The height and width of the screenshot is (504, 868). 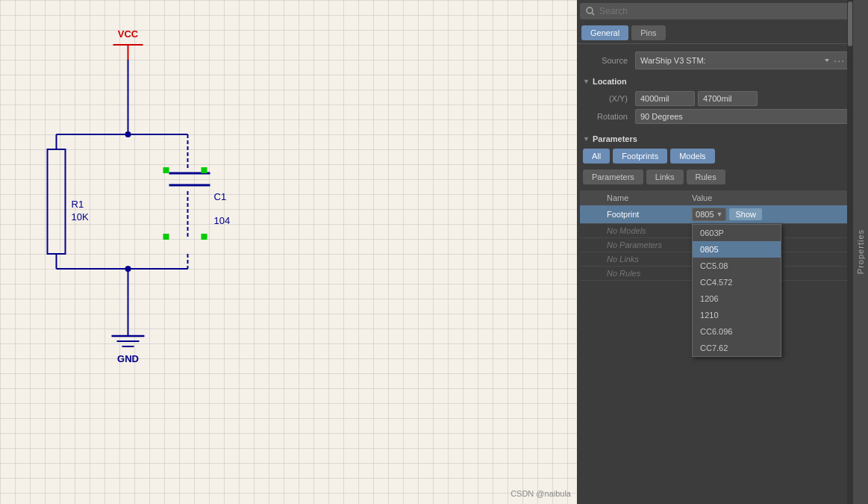 I want to click on location-section-header: ▼ Location, so click(x=715, y=81).